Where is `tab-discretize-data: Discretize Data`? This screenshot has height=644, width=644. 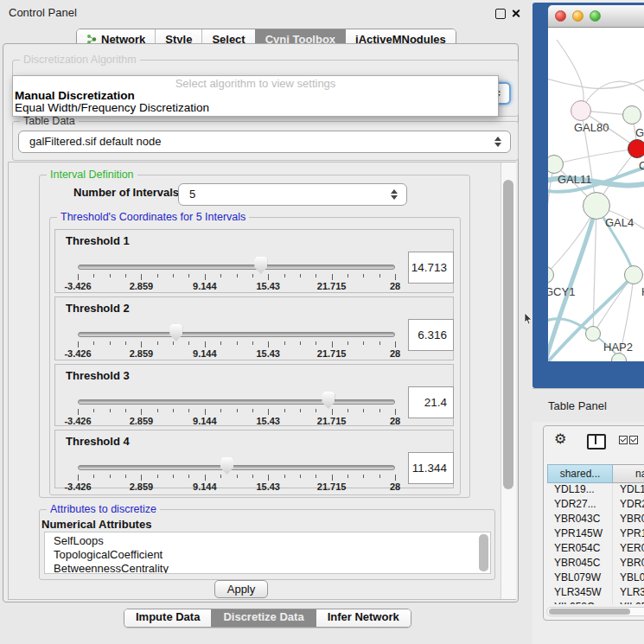
tab-discretize-data: Discretize Data is located at coordinates (263, 618).